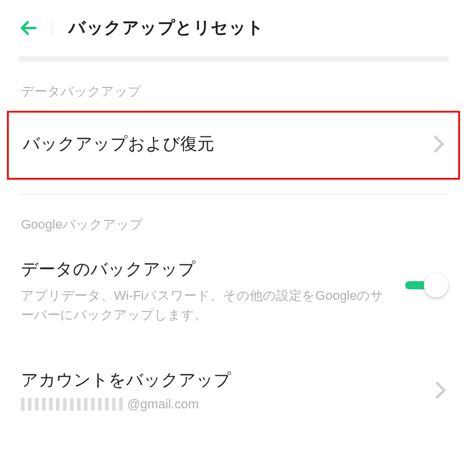 This screenshot has height=476, width=467. What do you see at coordinates (207, 270) in the screenshot?
I see `item-title: データのバックアップ` at bounding box center [207, 270].